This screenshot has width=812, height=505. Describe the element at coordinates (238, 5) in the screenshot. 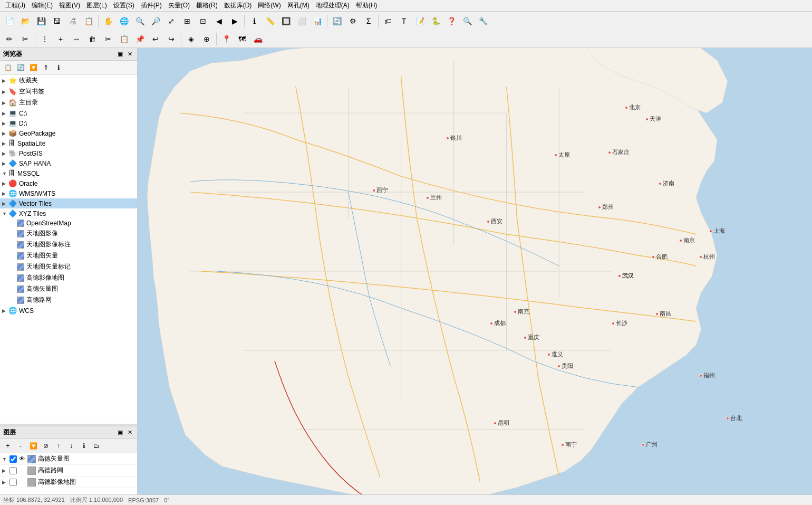

I see `menu-database: 数据库(D)` at that location.